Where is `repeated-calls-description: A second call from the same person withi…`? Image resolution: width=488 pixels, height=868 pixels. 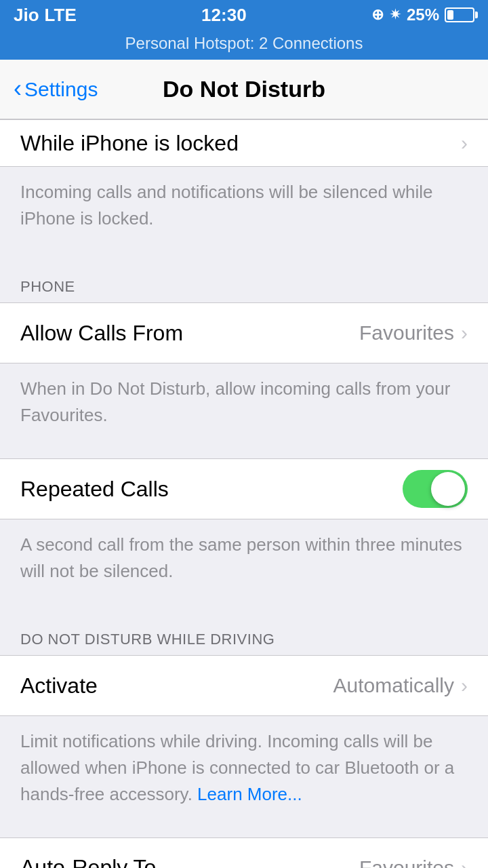
repeated-calls-description: A second call from the same person withi… is located at coordinates (244, 560).